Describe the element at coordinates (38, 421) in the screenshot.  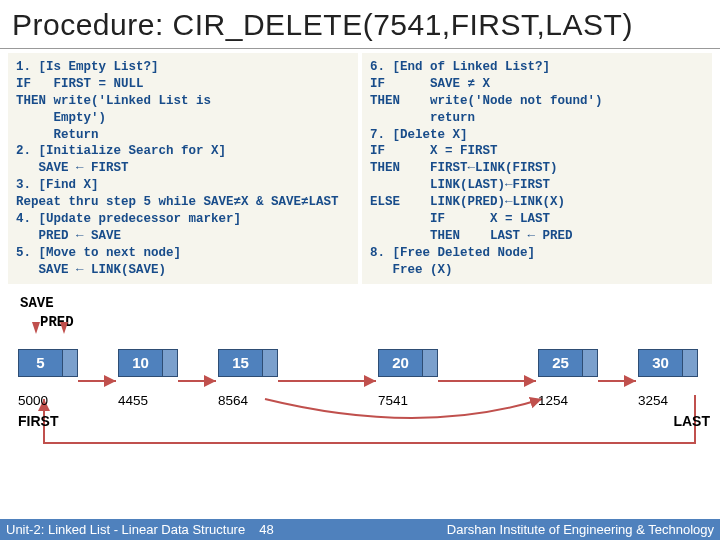
I see `first-label: FIRST` at that location.